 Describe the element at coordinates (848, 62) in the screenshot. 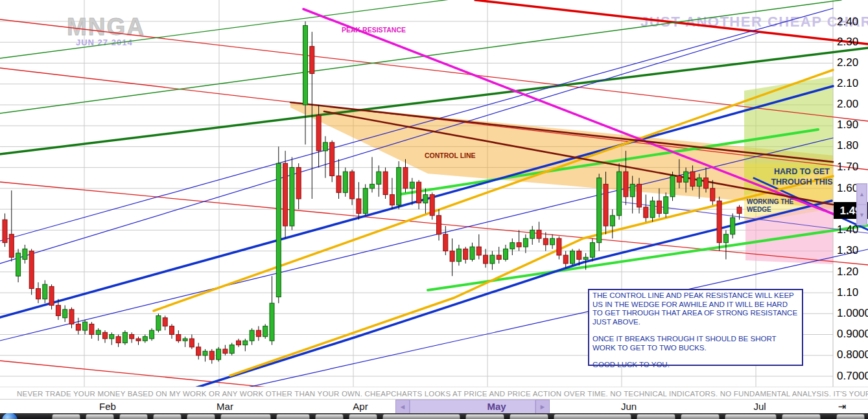

I see `price-axis-label: 2.20` at that location.